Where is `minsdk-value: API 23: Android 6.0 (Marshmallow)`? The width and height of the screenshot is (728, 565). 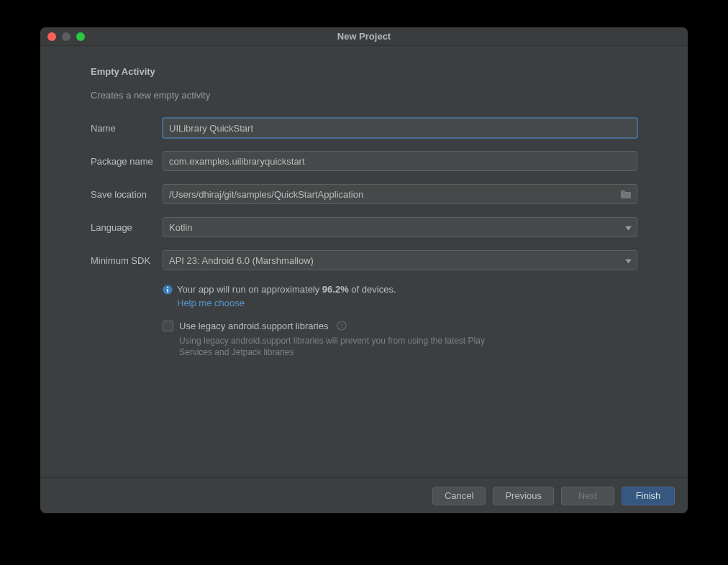 minsdk-value: API 23: Android 6.0 (Marshmallow) is located at coordinates (242, 260).